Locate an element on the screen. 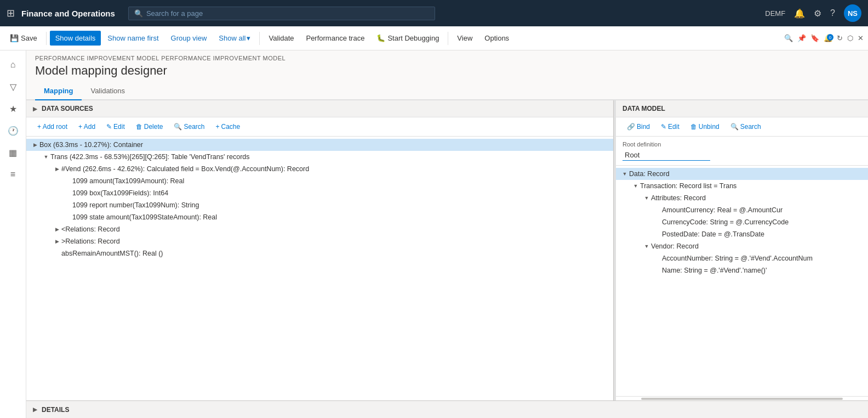 Image resolution: width=868 pixels, height=418 pixels. save-button: 💾 Save is located at coordinates (24, 38).